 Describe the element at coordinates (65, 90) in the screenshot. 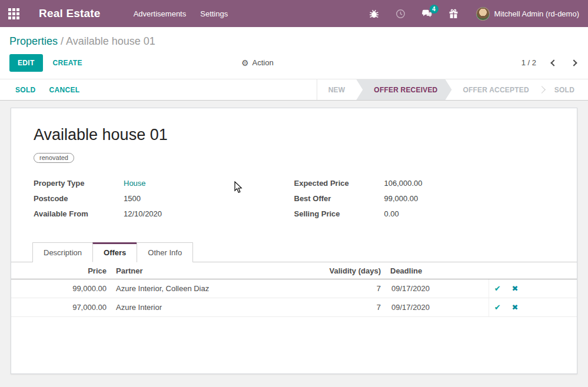

I see `cancel-button: CANCEL` at that location.